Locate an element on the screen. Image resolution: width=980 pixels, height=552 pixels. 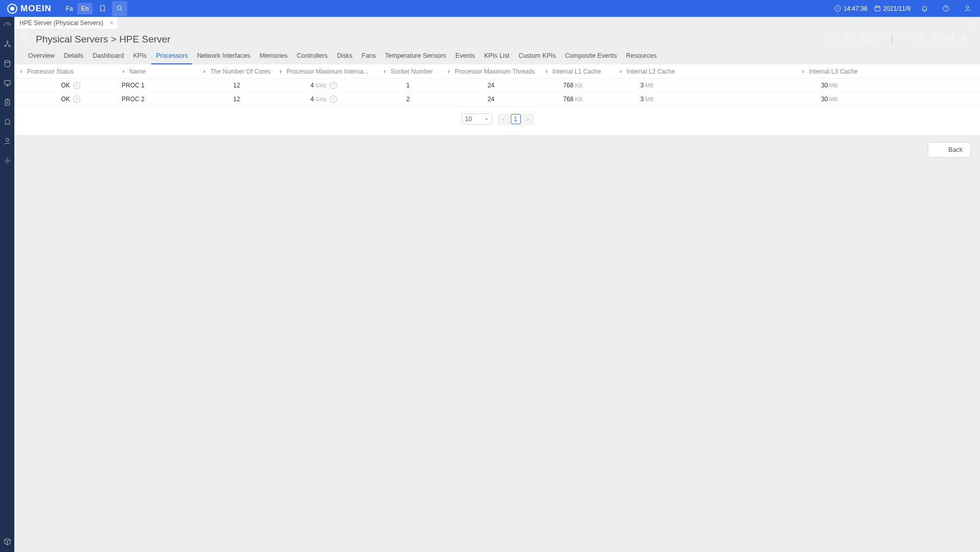
refresh-arc-icon is located at coordinates (833, 39).